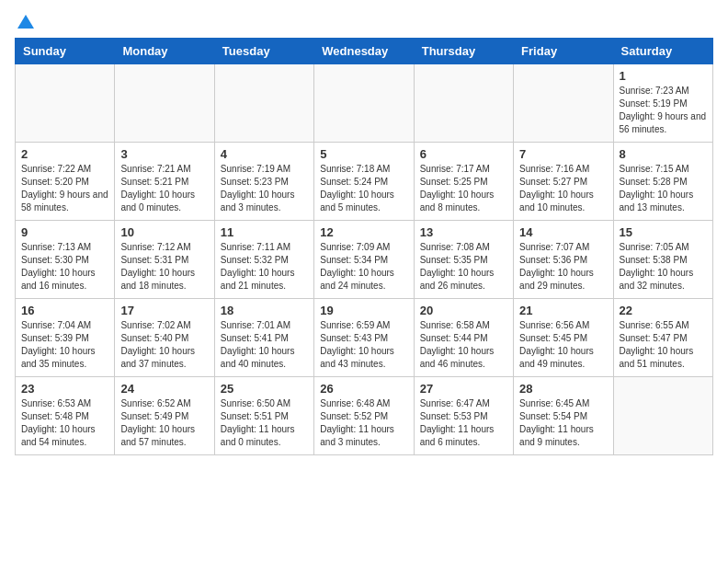 This screenshot has height=563, width=728. Describe the element at coordinates (563, 423) in the screenshot. I see `day-info: Sunrise: 6:45 AM Sunset: 5:54 PM Dayligh…` at that location.